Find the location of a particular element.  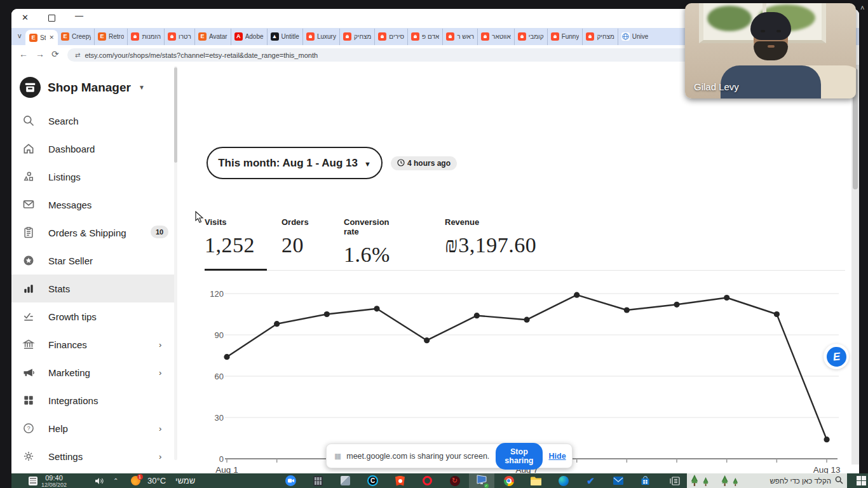

extension-logo-icon: E is located at coordinates (836, 356).